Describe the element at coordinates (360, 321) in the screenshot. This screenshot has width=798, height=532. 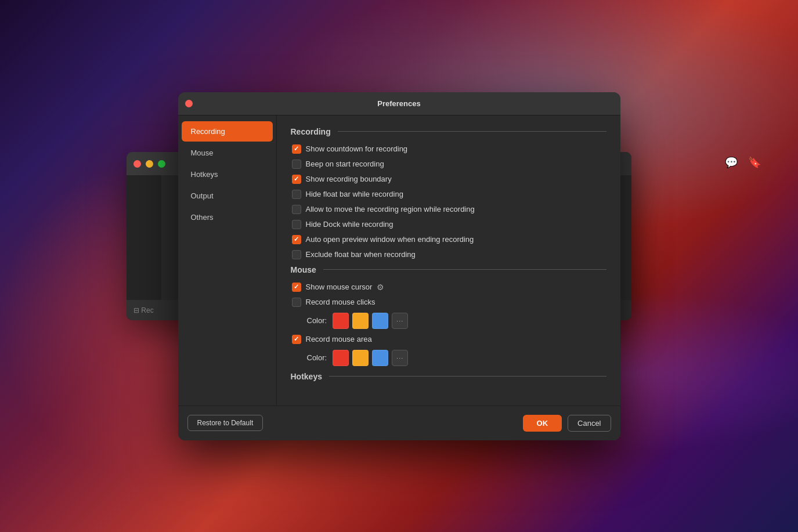
I see `clicks-color-yellow` at that location.